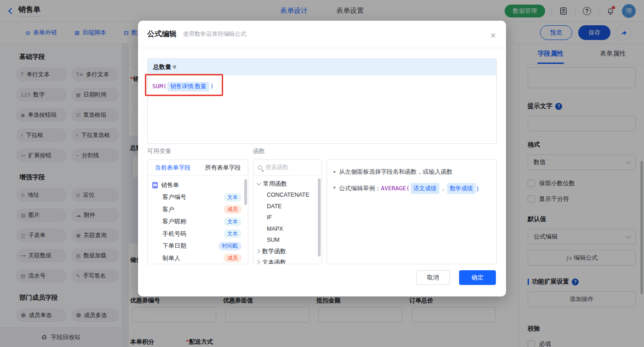  I want to click on close-icon: ×, so click(493, 35).